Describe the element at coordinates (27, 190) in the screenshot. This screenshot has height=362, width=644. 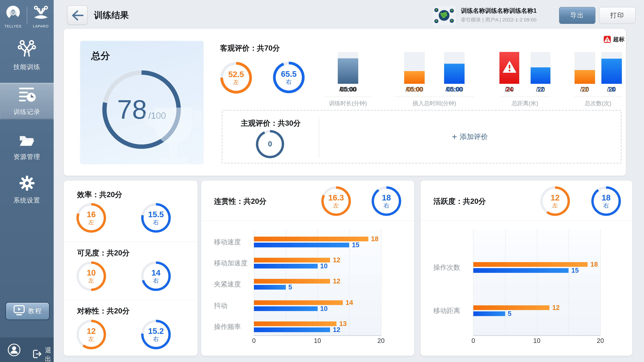
I see `sidebar-item-system-settings: 系统设置` at that location.